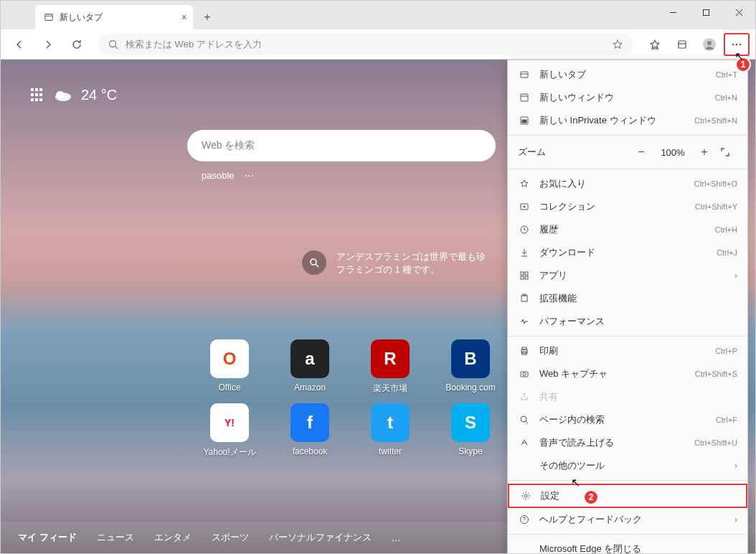 This screenshot has height=554, width=756. What do you see at coordinates (173, 537) in the screenshot?
I see `feed-tab: エンタメ` at bounding box center [173, 537].